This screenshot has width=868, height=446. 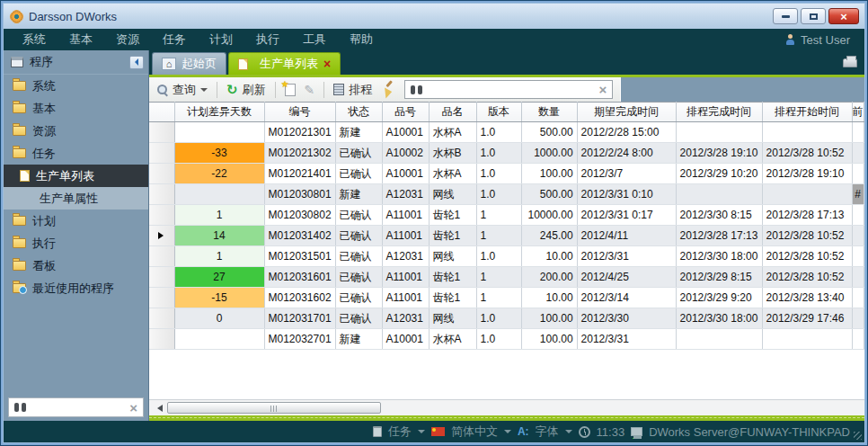 I want to click on menu-item: 系统, so click(x=34, y=40).